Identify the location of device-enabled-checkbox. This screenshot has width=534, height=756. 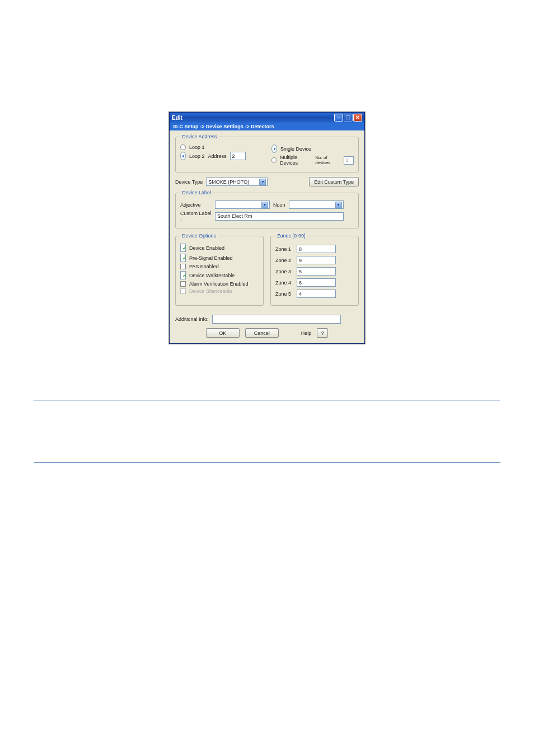
(183, 248).